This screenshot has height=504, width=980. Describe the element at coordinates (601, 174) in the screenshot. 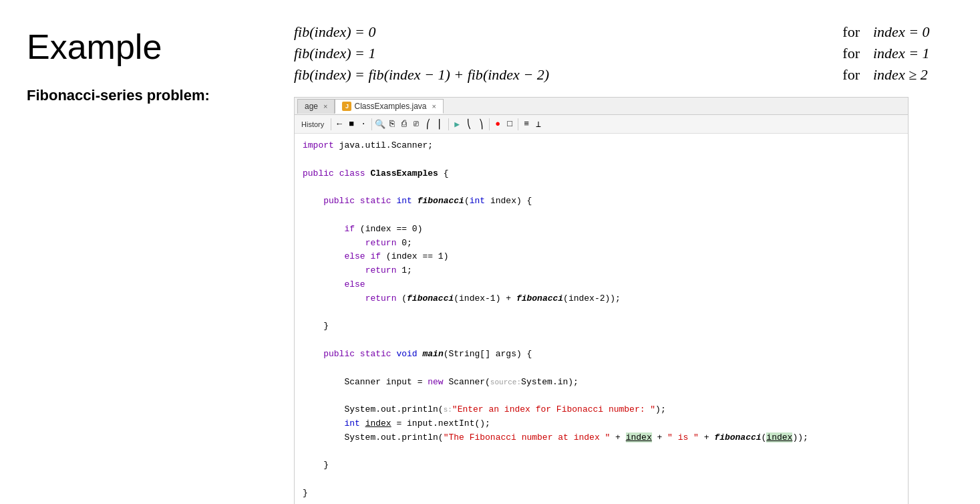

I see `code-line-class: public class ClassExamples {` at that location.